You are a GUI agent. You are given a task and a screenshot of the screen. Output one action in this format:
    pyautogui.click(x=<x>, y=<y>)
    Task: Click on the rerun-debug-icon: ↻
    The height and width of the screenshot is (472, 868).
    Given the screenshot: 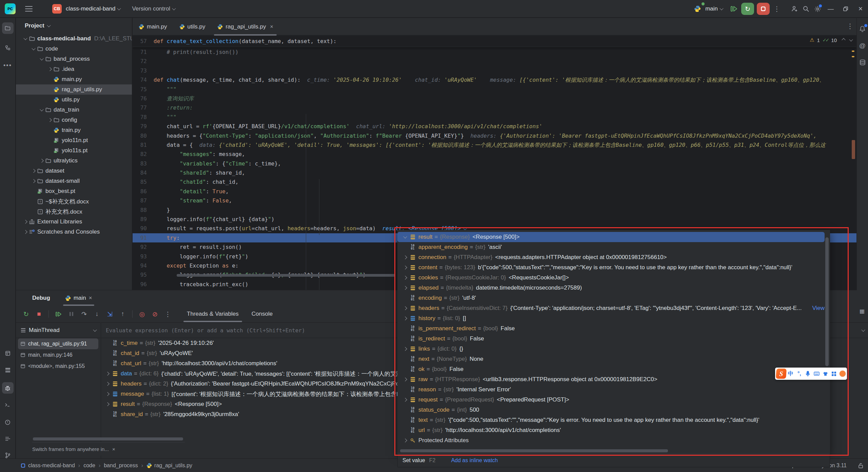 What is the action you would take?
    pyautogui.click(x=26, y=314)
    